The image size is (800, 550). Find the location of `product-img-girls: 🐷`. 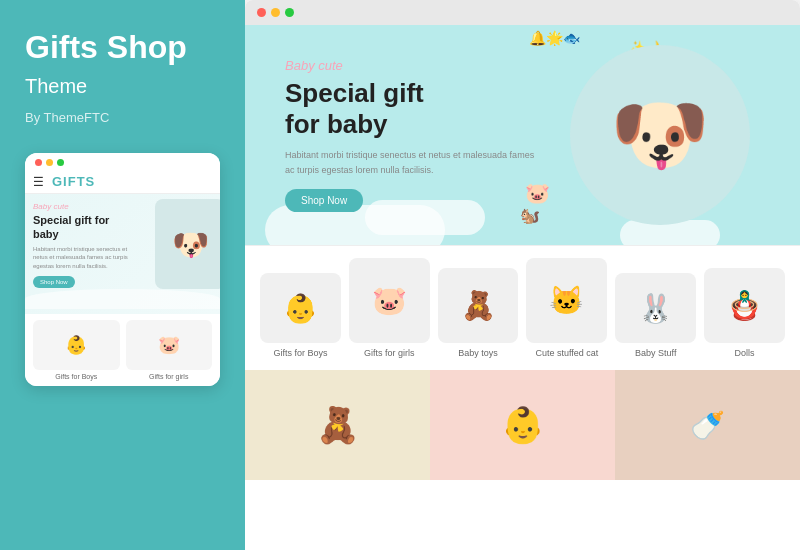

product-img-girls: 🐷 is located at coordinates (390, 300).